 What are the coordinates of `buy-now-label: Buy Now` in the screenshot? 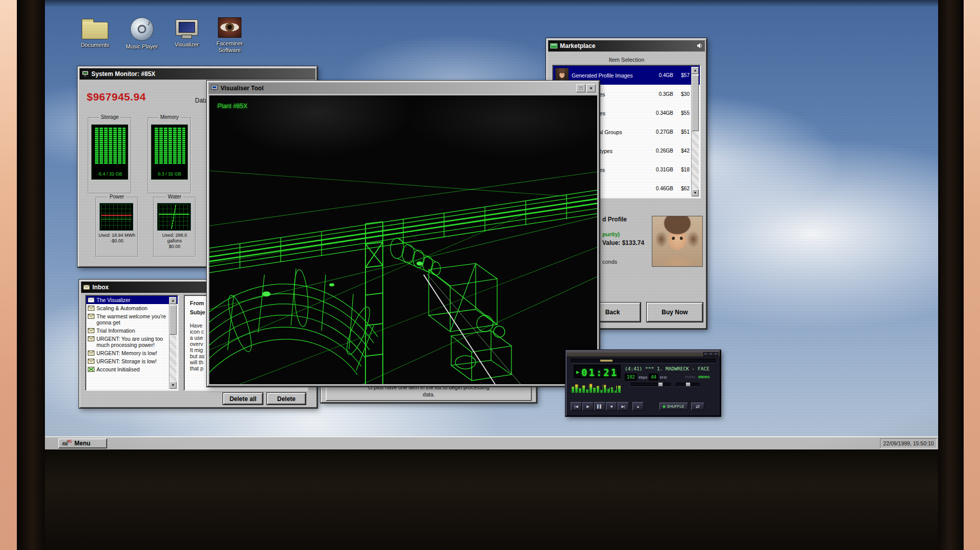 It's located at (675, 312).